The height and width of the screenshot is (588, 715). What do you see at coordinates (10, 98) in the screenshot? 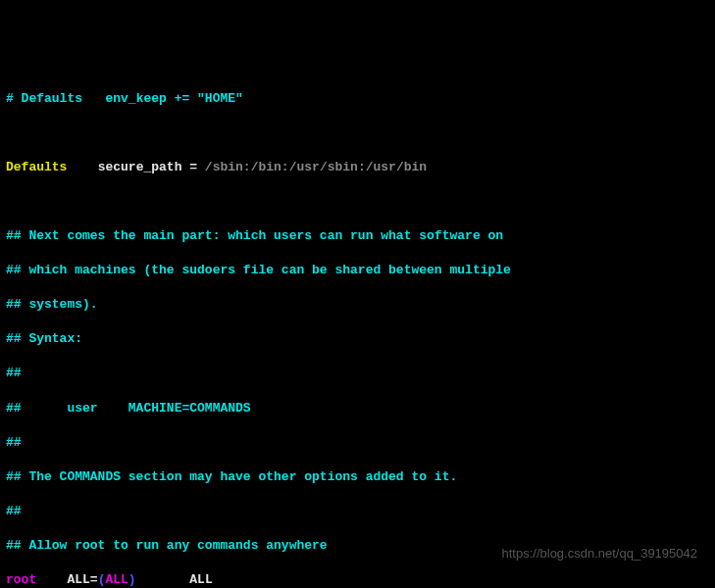
I see `comment-hash: #` at bounding box center [10, 98].